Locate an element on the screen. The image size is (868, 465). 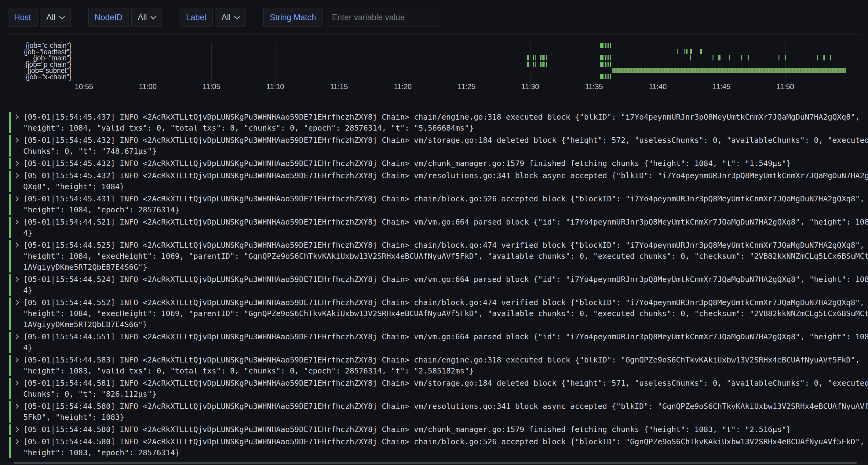
legend-item: {job="x-chain"} is located at coordinates (38, 77).